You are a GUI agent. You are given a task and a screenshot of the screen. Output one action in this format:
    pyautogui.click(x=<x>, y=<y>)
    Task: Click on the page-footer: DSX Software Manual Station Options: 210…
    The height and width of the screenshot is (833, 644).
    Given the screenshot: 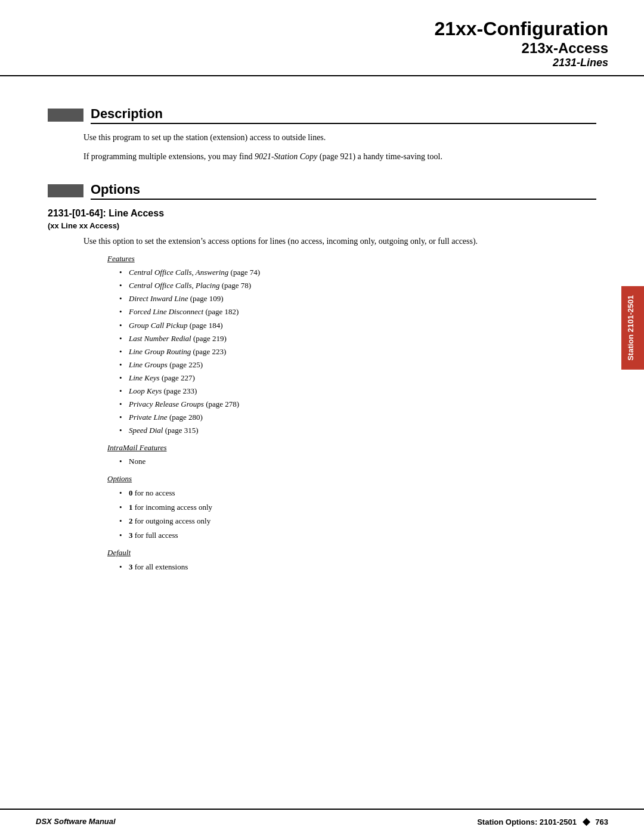 What is the action you would take?
    pyautogui.click(x=322, y=820)
    